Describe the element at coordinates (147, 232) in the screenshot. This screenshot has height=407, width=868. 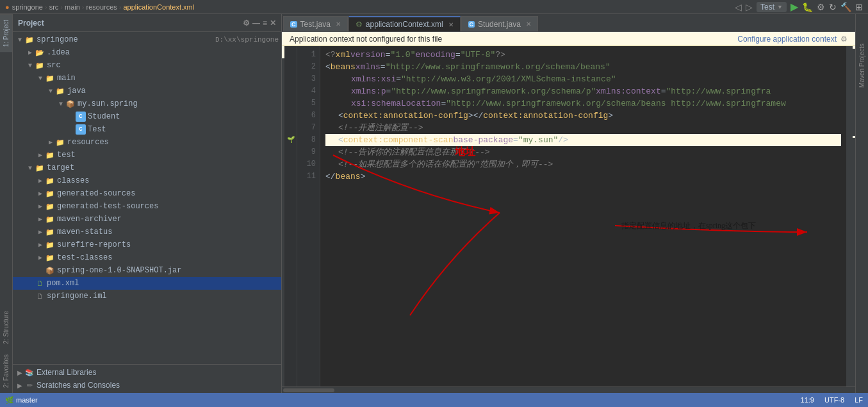
I see `tree-item-maven-status: ▶ 📁 maven-status` at that location.